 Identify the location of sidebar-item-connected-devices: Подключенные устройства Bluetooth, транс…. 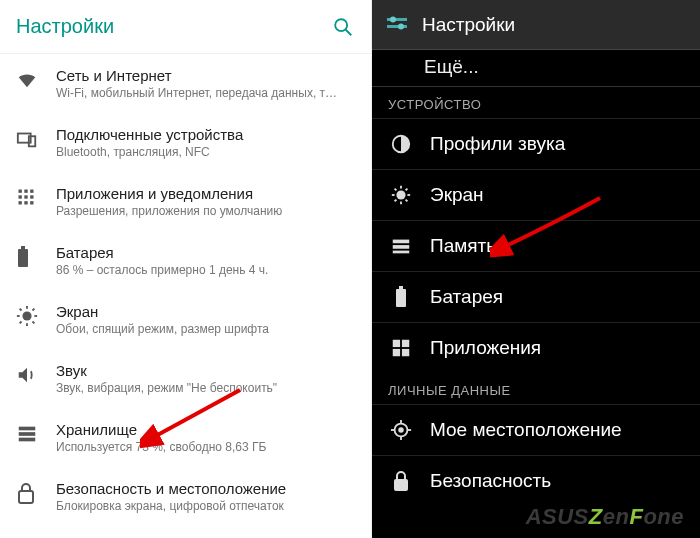
(186, 142).